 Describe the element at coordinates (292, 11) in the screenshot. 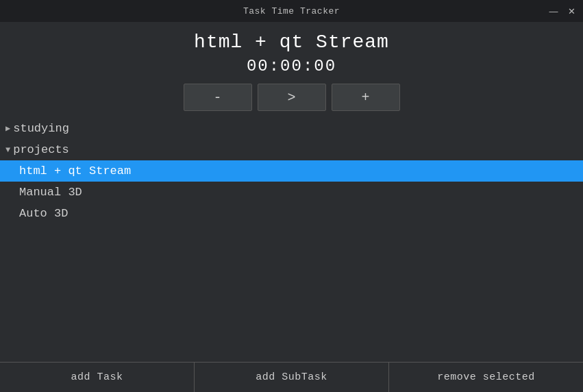

I see `title-bar: Task Time Tracker — ✕` at that location.